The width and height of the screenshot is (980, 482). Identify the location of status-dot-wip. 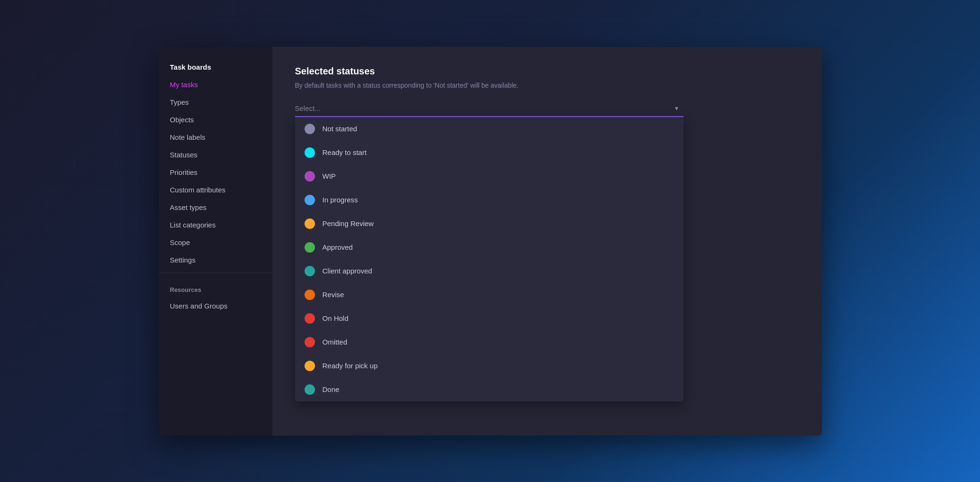
(310, 176).